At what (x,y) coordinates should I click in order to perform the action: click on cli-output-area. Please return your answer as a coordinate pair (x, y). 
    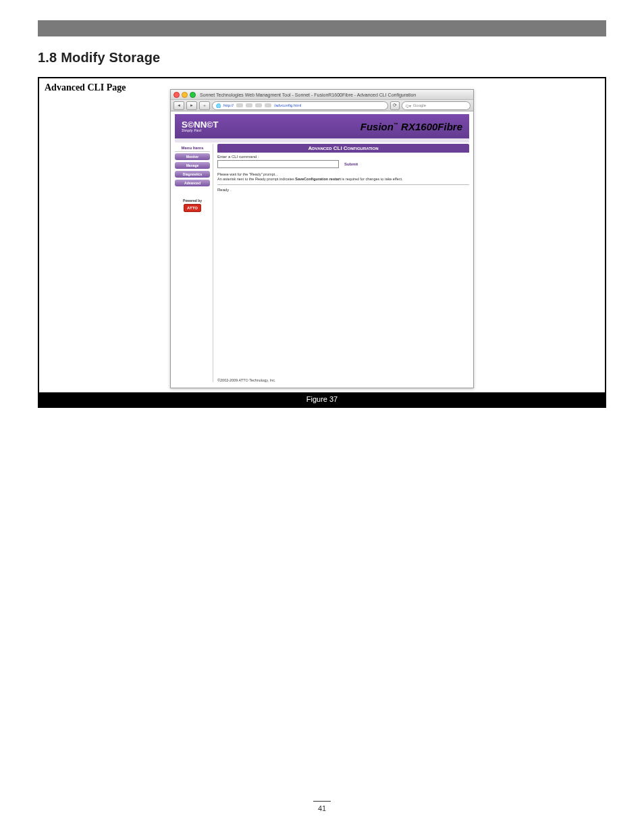
    Looking at the image, I should click on (343, 283).